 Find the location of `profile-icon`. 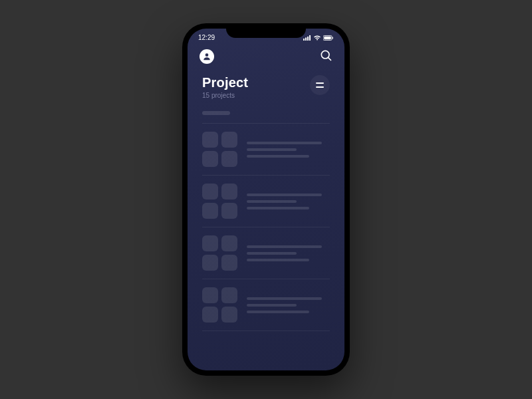

profile-icon is located at coordinates (207, 57).